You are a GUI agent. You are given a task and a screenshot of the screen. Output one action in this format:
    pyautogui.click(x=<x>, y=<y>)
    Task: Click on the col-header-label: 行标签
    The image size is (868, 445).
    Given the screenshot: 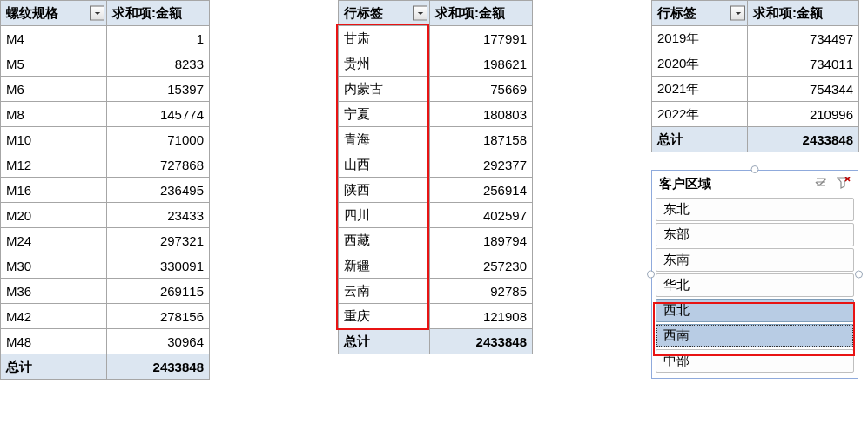 What is the action you would take?
    pyautogui.click(x=677, y=12)
    